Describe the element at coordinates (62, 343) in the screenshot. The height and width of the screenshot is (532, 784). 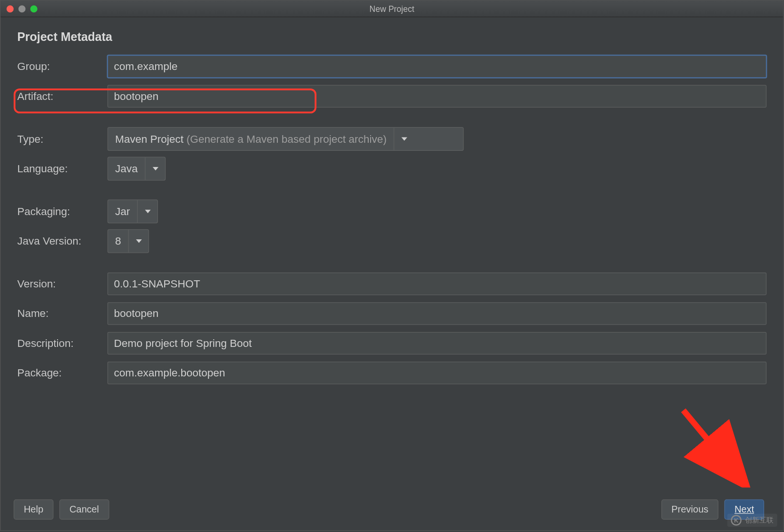
I see `label-description: Description:` at that location.